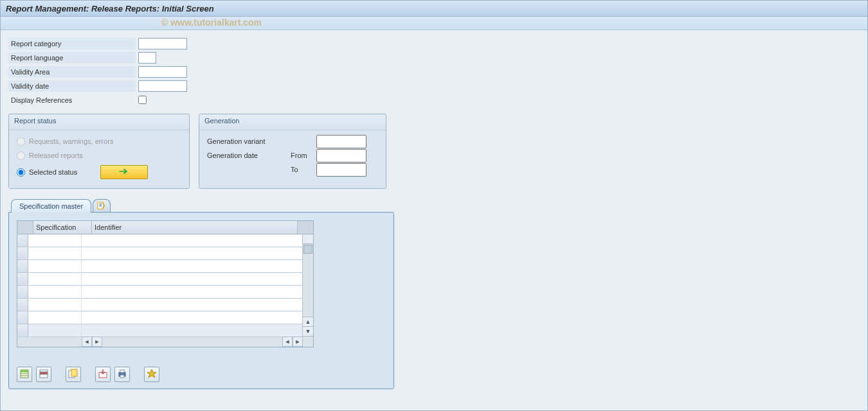 This screenshot has height=411, width=868. What do you see at coordinates (341, 155) in the screenshot?
I see `generation-from-input` at bounding box center [341, 155].